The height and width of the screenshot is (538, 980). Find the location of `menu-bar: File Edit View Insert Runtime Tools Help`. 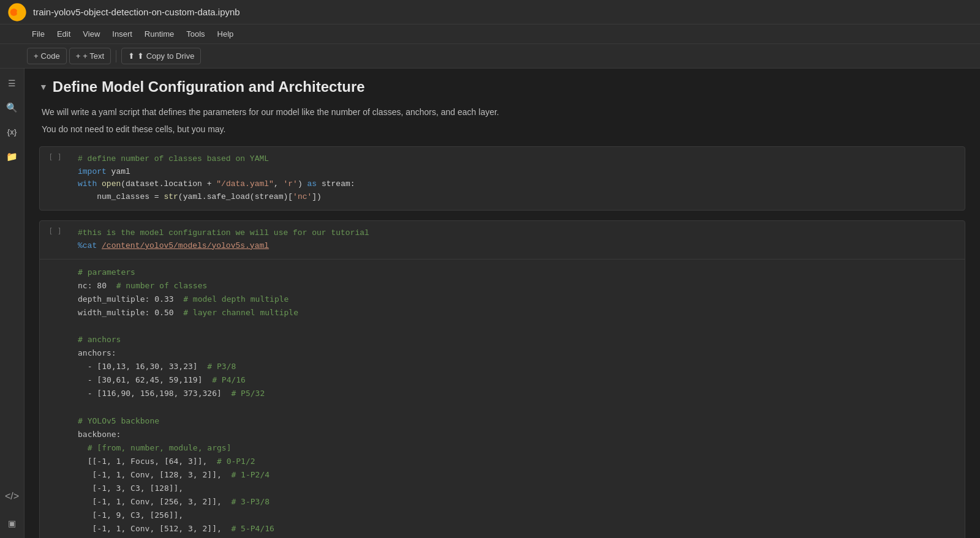

menu-bar: File Edit View Insert Runtime Tools Help is located at coordinates (490, 34).